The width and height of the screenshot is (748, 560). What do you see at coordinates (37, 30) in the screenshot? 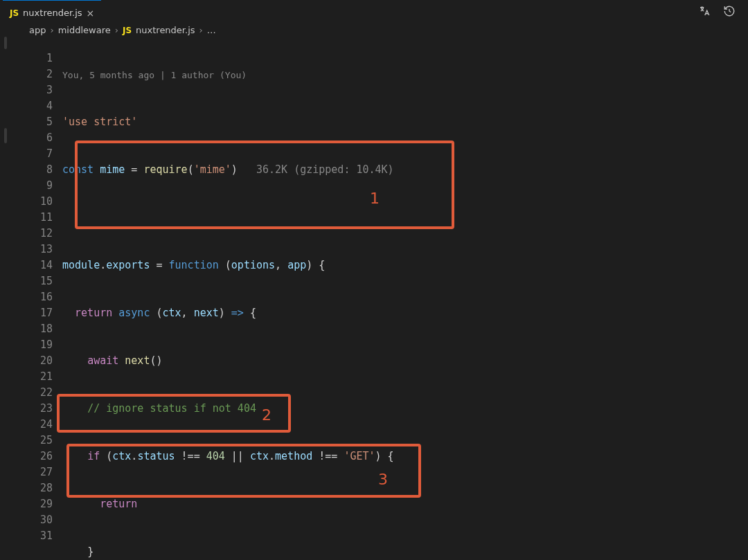
I see `breadcrumb-seg-app: app` at bounding box center [37, 30].